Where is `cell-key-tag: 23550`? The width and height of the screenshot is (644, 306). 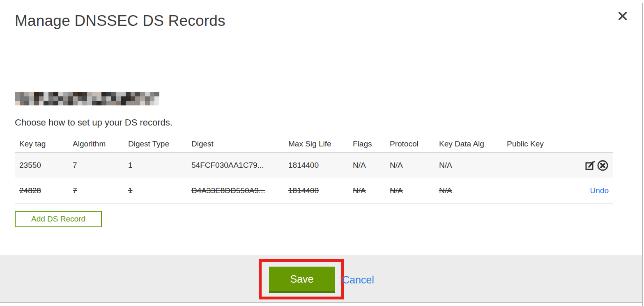 cell-key-tag: 23550 is located at coordinates (41, 165).